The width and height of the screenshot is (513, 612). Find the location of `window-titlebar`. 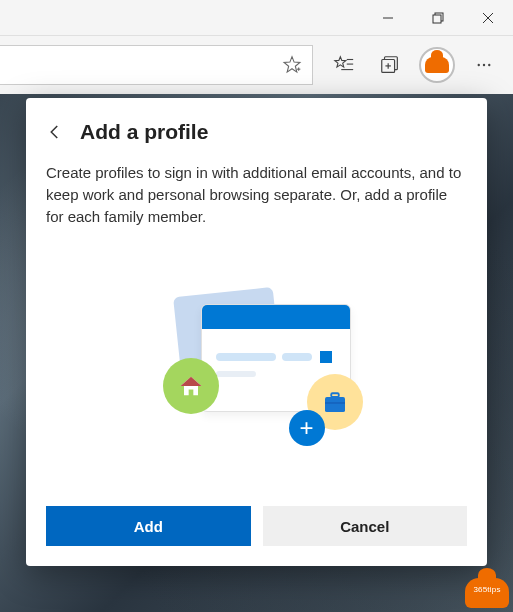

window-titlebar is located at coordinates (256, 18).